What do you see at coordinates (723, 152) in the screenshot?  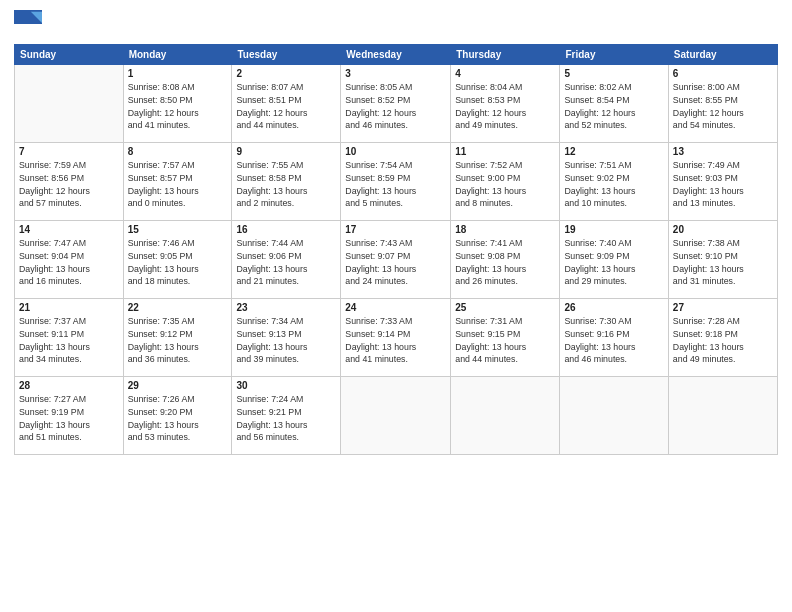 I see `day-number: 13` at bounding box center [723, 152].